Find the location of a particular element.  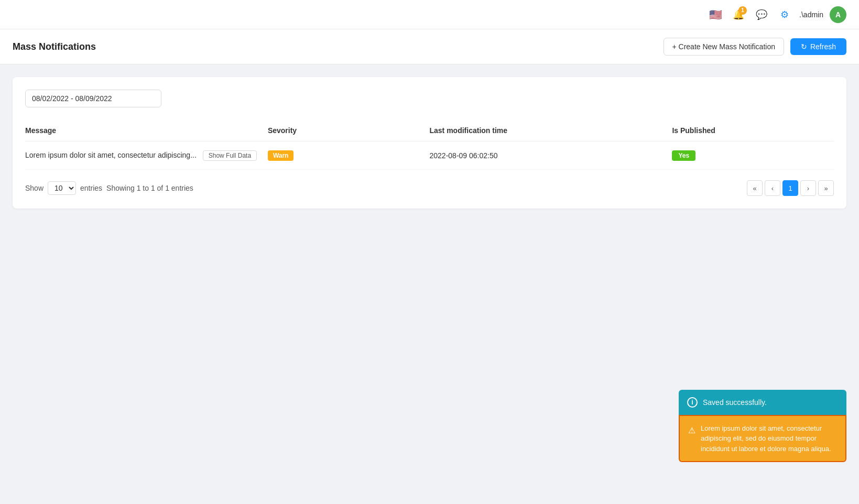

show-label: Show is located at coordinates (35, 188).